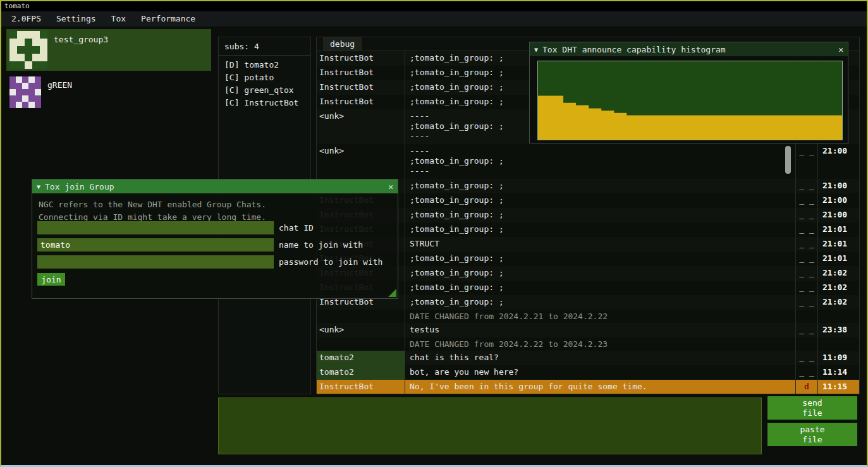 Image resolution: width=868 pixels, height=467 pixels. Describe the element at coordinates (600, 358) in the screenshot. I see `chat-message: chat is this real?` at that location.